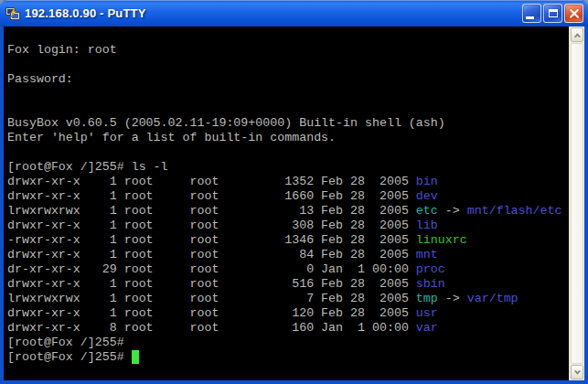  I want to click on file-name: sbin, so click(431, 283).